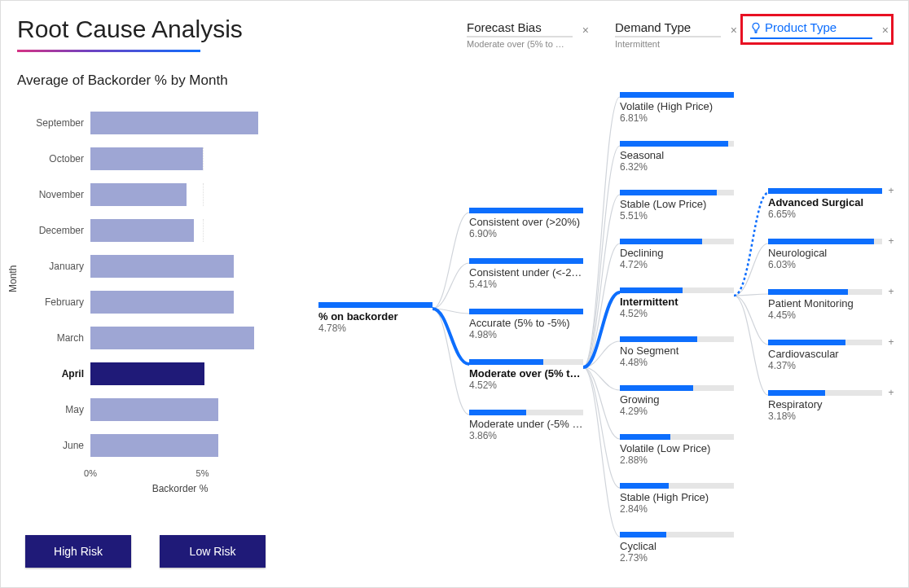 The height and width of the screenshot is (588, 909). Describe the element at coordinates (375, 328) in the screenshot. I see `node-value: 4.78%` at that location.